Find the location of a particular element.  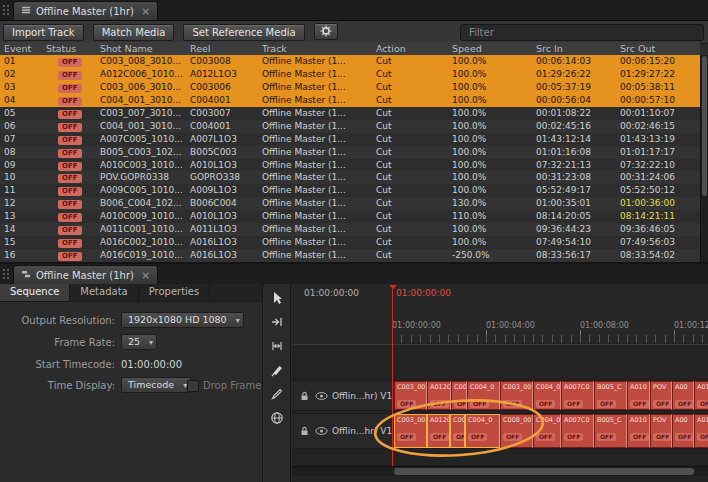

tab-metadata: Metadata is located at coordinates (104, 292).